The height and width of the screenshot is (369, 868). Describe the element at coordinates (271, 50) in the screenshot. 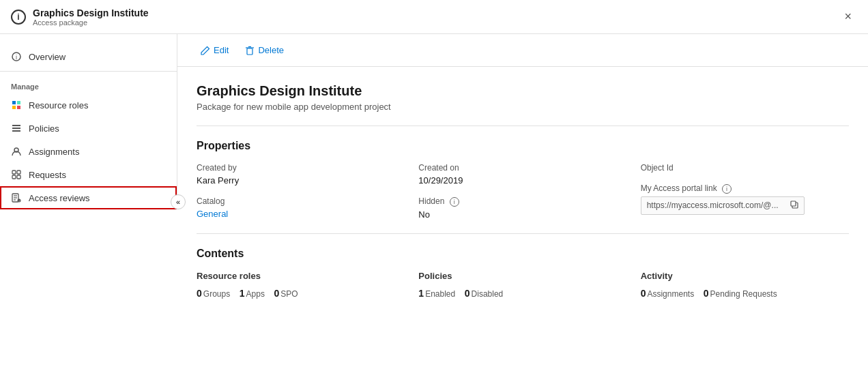

I see `delete-label: Delete` at that location.